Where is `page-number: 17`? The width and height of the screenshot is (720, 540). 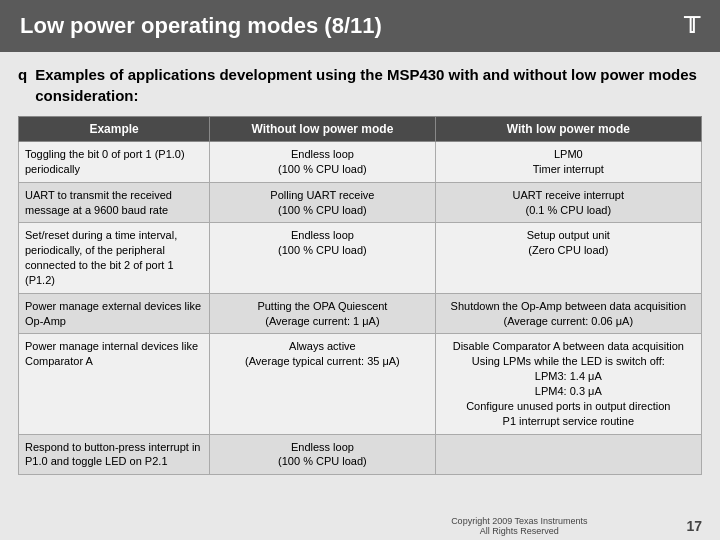 page-number: 17 is located at coordinates (694, 526).